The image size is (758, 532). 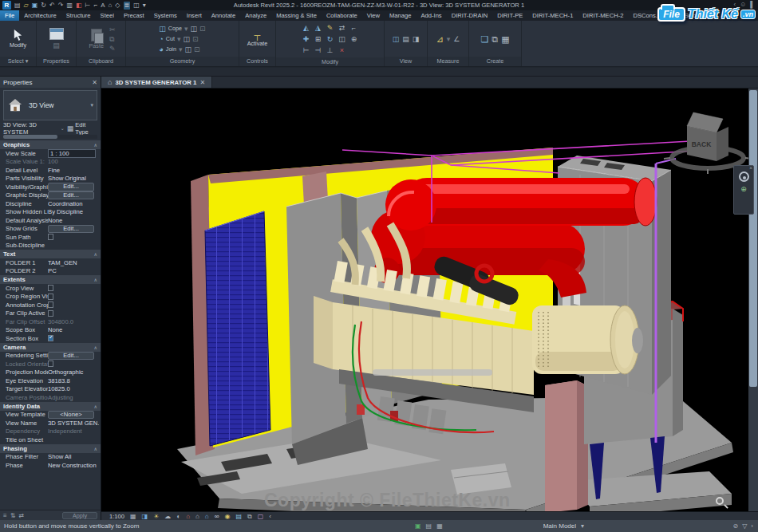 I want to click on split-icon: ◫, so click(x=341, y=39).